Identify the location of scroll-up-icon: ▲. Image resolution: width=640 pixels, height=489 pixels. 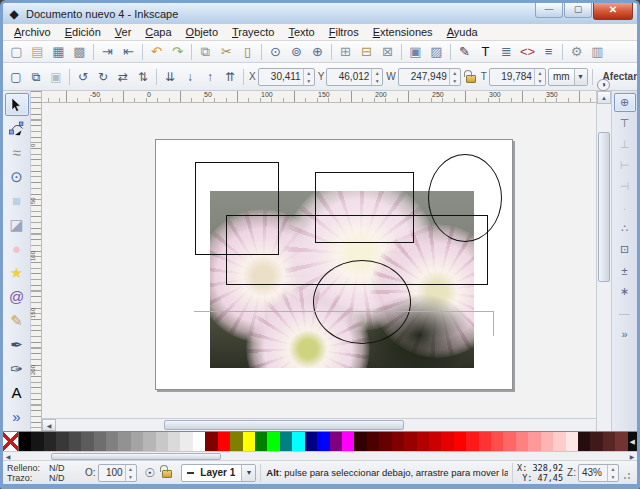
(604, 98).